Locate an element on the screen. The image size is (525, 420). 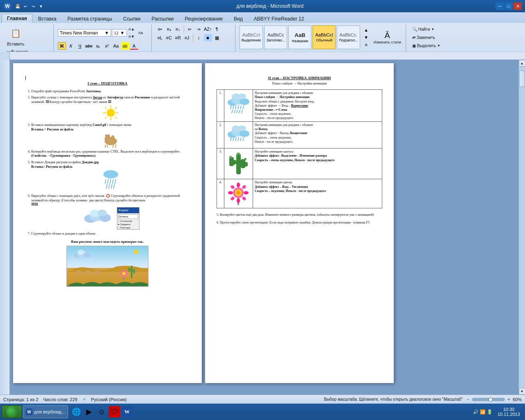
find-btn: 🔍 Найти ▼ is located at coordinates (427, 29).